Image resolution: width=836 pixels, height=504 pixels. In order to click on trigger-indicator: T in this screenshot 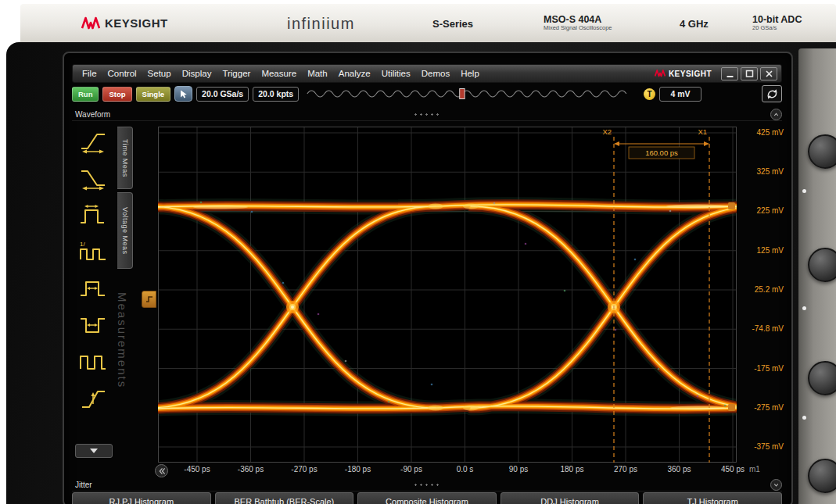, I will do `click(649, 94)`.